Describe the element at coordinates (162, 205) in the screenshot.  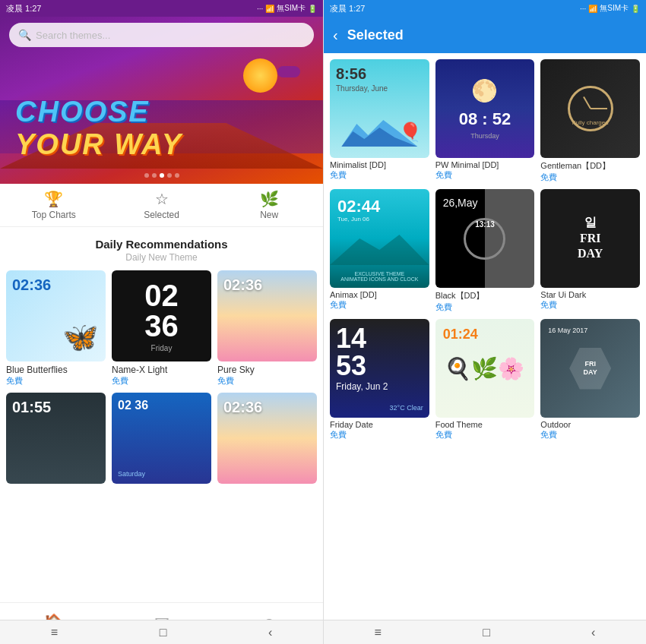
I see `tab-selected: ☆ Selected` at that location.